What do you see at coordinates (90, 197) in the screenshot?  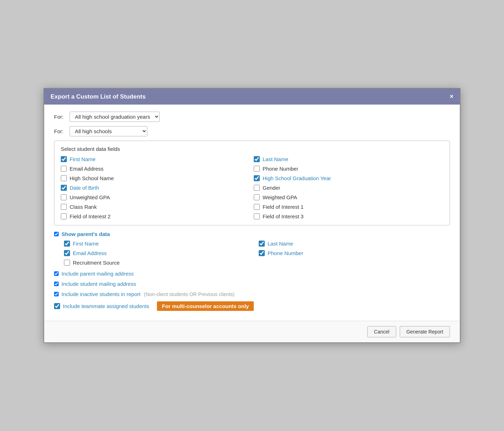 I see `unweighted-gpa-label: Unweighted GPA` at bounding box center [90, 197].